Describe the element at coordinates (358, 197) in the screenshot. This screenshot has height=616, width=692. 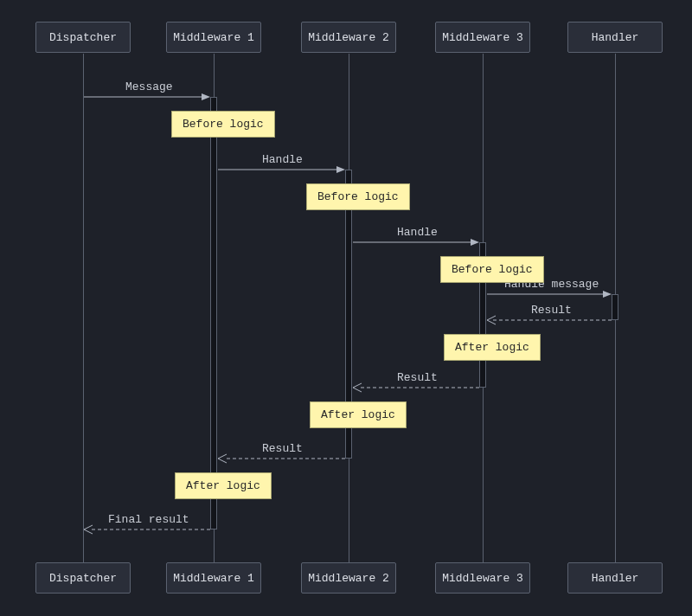
I see `note-mw2-before: Before logic` at that location.